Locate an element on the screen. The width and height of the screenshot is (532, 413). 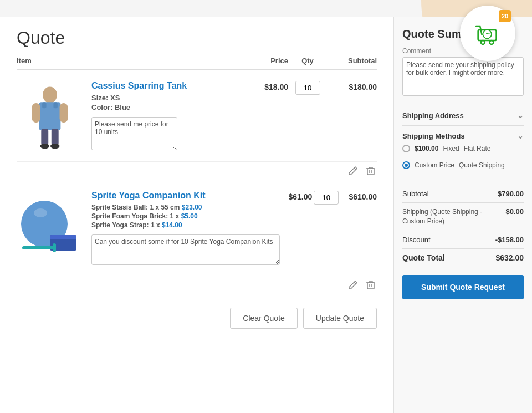
method-1-name: Flat Rate is located at coordinates (478, 149).